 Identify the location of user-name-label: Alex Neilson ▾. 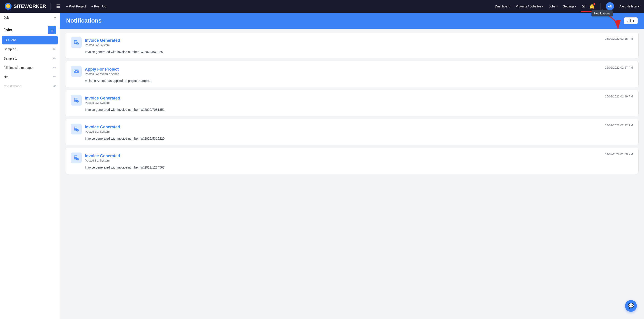
(630, 6).